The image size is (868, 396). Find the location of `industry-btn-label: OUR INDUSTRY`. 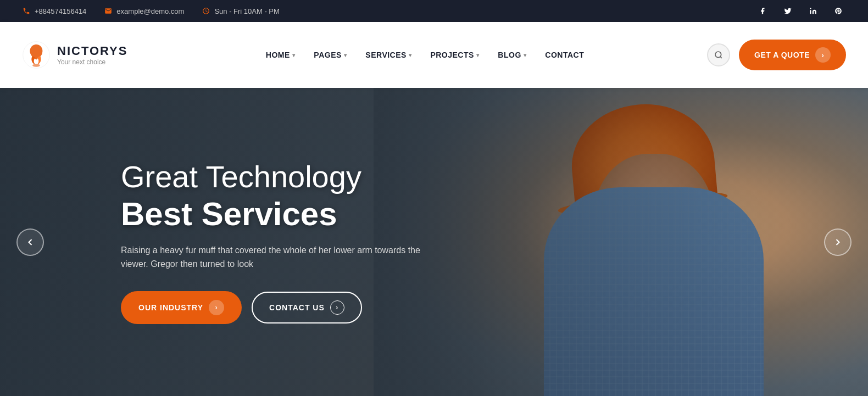

industry-btn-label: OUR INDUSTRY is located at coordinates (171, 308).